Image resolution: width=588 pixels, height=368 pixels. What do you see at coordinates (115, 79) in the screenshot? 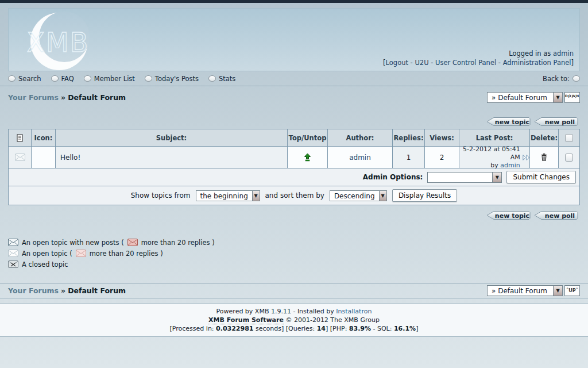
I see `nav-label: Member List` at bounding box center [115, 79].